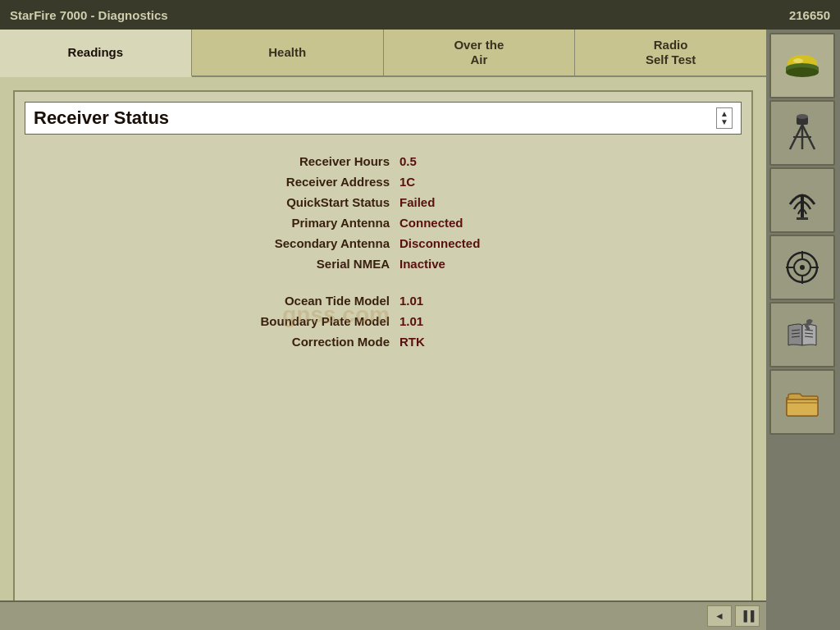  What do you see at coordinates (802, 200) in the screenshot?
I see `antenna-signal-icon` at bounding box center [802, 200].